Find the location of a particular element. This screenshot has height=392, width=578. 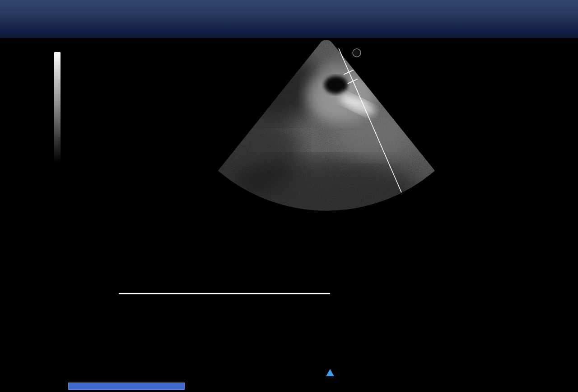

focus-marker is located at coordinates (424, 144).